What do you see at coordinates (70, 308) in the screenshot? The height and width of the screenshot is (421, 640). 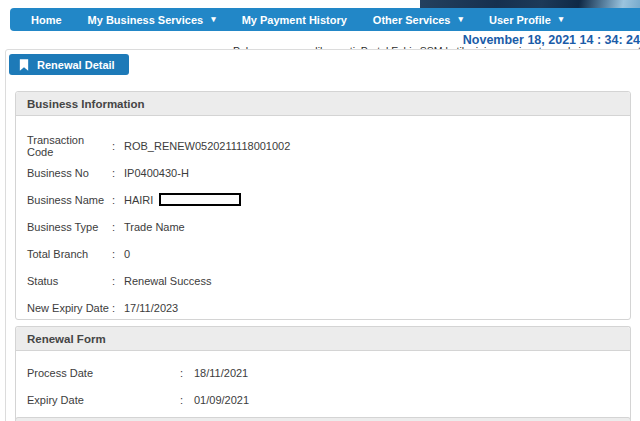 I see `field-label: New Expiry Date` at bounding box center [70, 308].